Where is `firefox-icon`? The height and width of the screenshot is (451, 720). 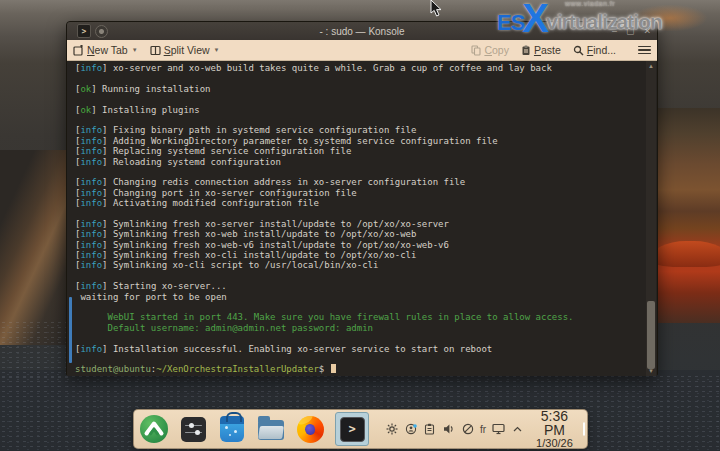
firefox-icon is located at coordinates (310, 430).